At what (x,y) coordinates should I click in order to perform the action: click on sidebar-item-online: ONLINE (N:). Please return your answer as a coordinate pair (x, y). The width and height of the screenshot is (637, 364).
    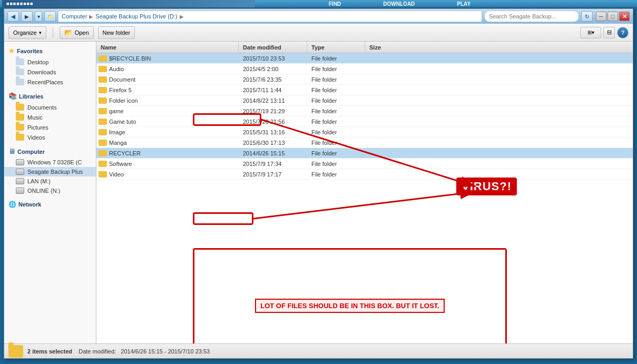
    Looking at the image, I should click on (50, 191).